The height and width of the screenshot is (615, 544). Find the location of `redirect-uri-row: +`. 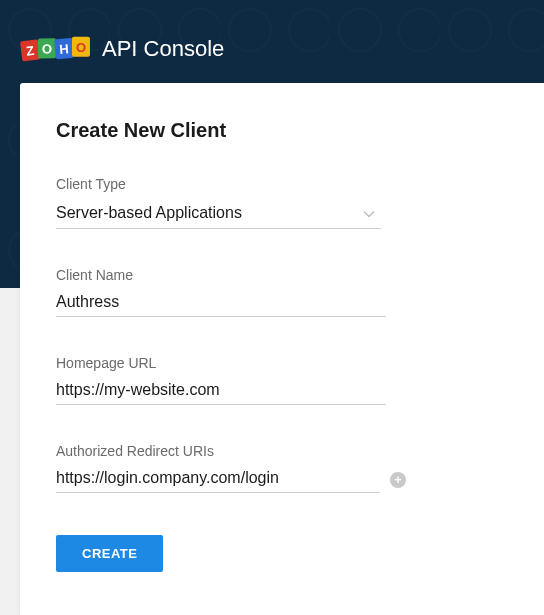

redirect-uri-row: + is located at coordinates (231, 480).